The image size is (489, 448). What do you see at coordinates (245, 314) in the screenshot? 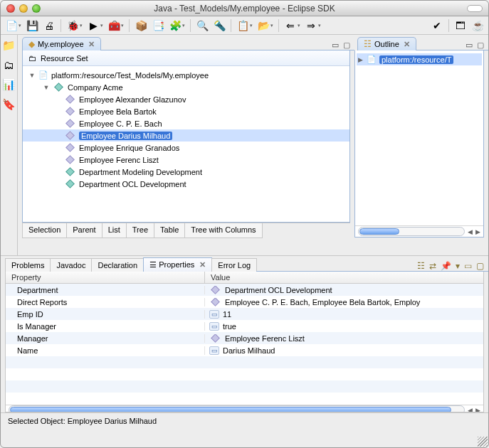
I see `property-row: Emp ID▭11` at bounding box center [245, 314].